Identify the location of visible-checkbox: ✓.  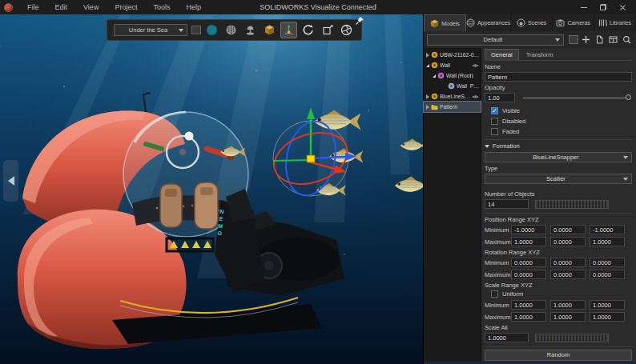
(495, 110).